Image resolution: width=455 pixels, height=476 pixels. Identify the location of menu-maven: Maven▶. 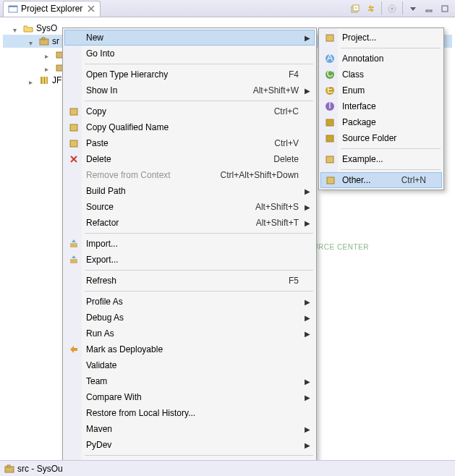
(190, 429).